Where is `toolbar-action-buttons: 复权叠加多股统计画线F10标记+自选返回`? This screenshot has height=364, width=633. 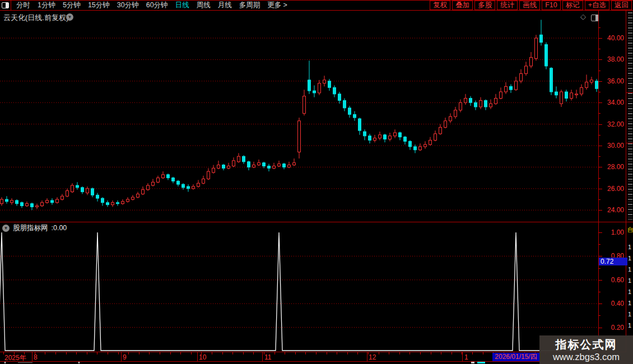
toolbar-action-buttons: 复权叠加多股统计画线F10标记+自选返回 is located at coordinates (531, 6).